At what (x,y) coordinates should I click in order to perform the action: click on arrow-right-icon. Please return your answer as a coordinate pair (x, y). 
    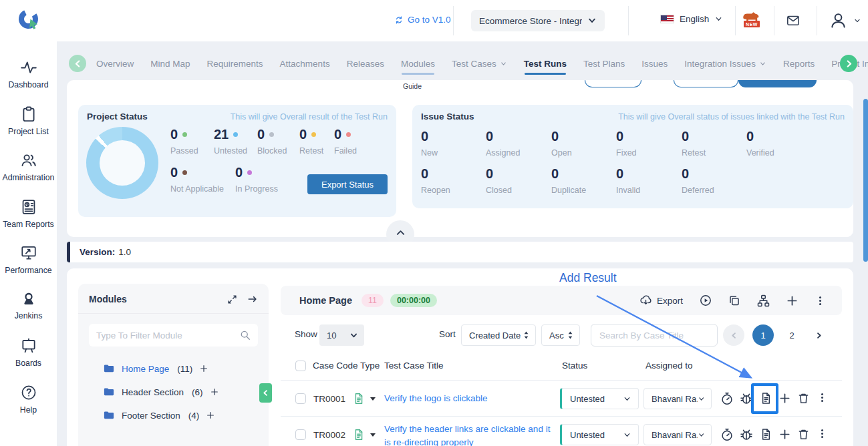
    Looking at the image, I should click on (253, 299).